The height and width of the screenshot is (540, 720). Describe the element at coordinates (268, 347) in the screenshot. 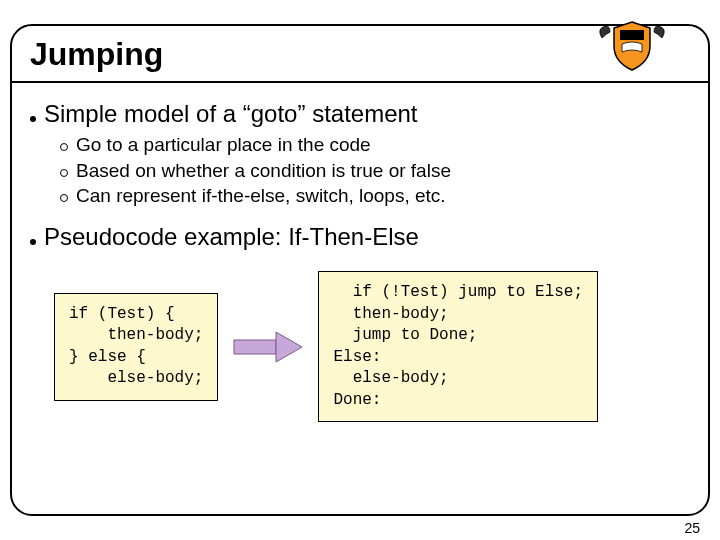

I see `right-arrow-icon` at that location.